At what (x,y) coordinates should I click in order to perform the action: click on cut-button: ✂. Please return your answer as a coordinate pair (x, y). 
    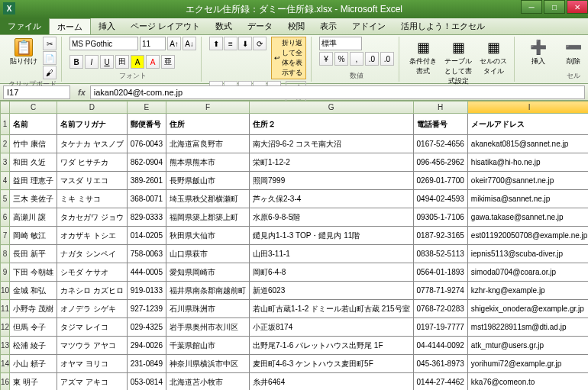
    Looking at the image, I should click on (50, 44).